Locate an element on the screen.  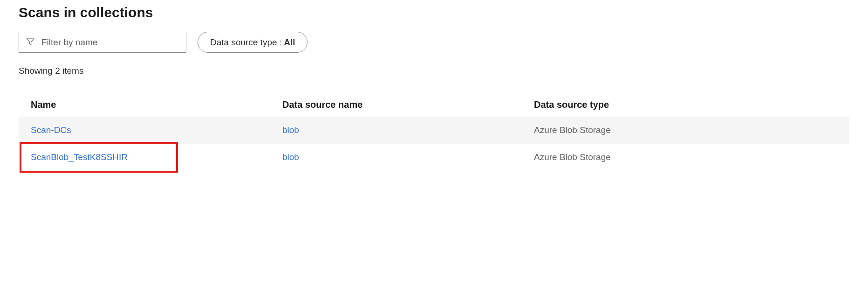
table-row: ScanBlob_TestK8SSHIR blob Azure Blob Sto… is located at coordinates (434, 158).